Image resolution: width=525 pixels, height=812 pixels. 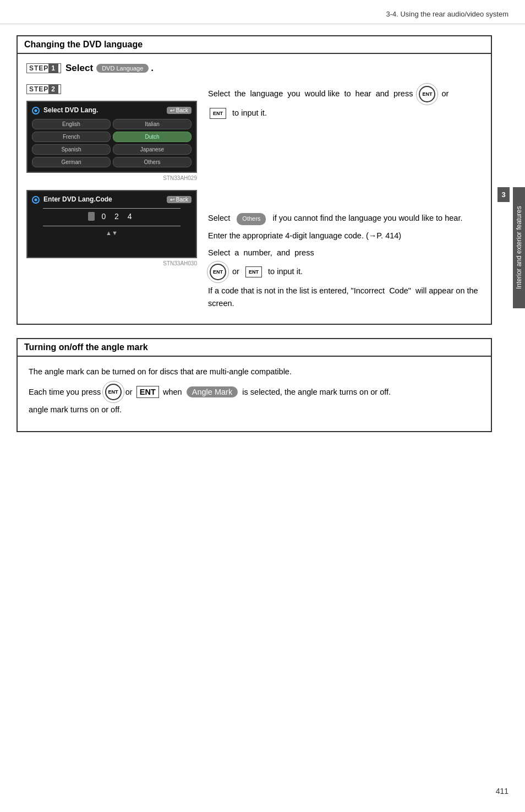 I want to click on lang-dutch: Dutch, so click(x=152, y=137).